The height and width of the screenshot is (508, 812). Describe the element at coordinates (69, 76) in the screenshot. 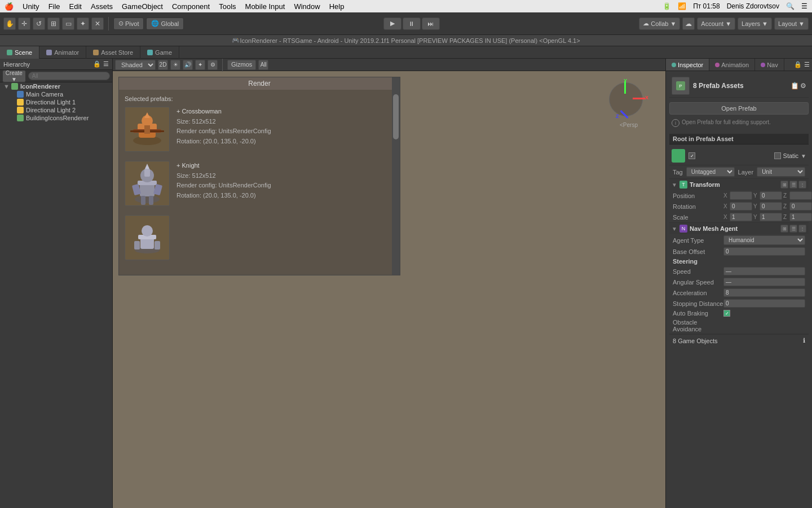

I see `hierarchy-search-input` at that location.